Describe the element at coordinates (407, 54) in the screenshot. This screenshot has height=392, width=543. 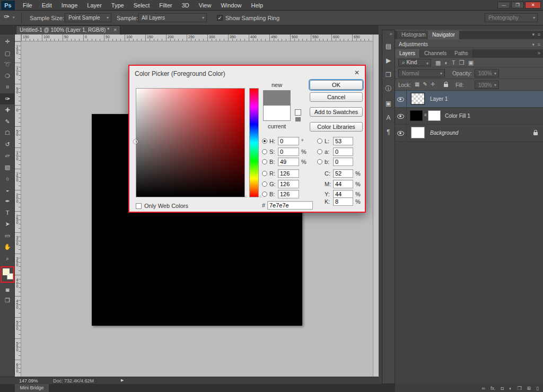
I see `tab-layers: Layers` at that location.